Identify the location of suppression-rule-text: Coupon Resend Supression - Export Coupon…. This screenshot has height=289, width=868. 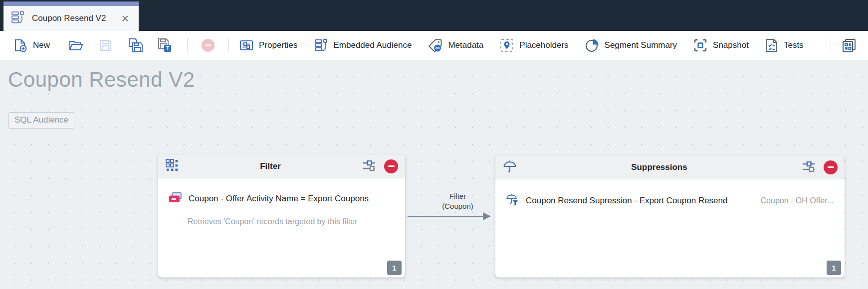
(627, 201).